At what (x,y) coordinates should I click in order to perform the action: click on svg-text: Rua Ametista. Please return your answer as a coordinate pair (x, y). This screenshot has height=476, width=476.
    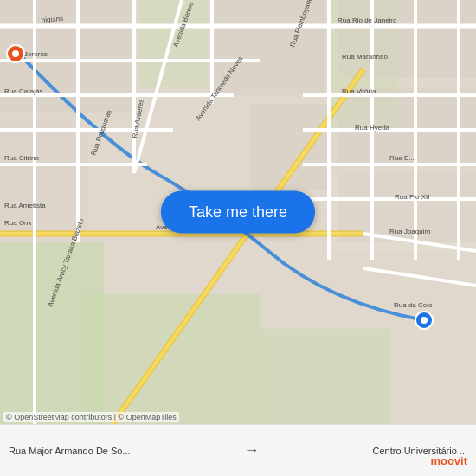
    Looking at the image, I should click on (25, 206).